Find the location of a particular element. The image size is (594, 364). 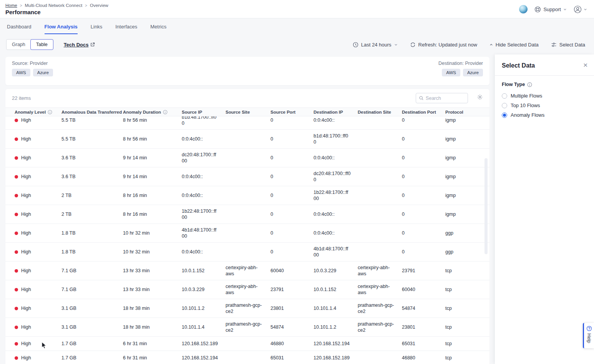

table-row: High5.5 TB8 hr 56 minb1d:48:1700::ff0000… is located at coordinates (247, 123).